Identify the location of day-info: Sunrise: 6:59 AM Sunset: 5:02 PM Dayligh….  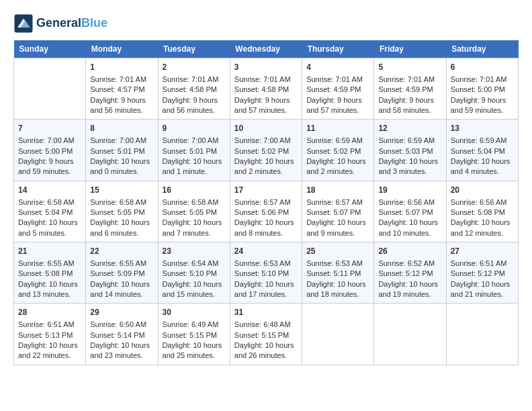
(336, 156).